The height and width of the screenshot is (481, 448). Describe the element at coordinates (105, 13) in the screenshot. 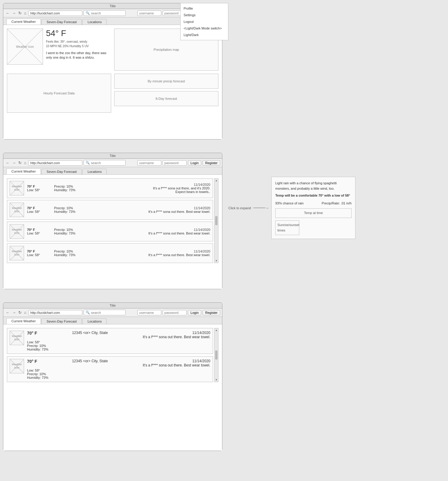

I see `search-bar-1: 🔍` at that location.